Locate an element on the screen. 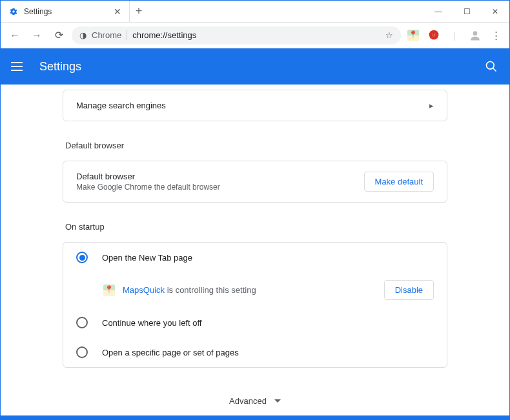 This screenshot has width=510, height=420. mapsquick-icon is located at coordinates (109, 290).